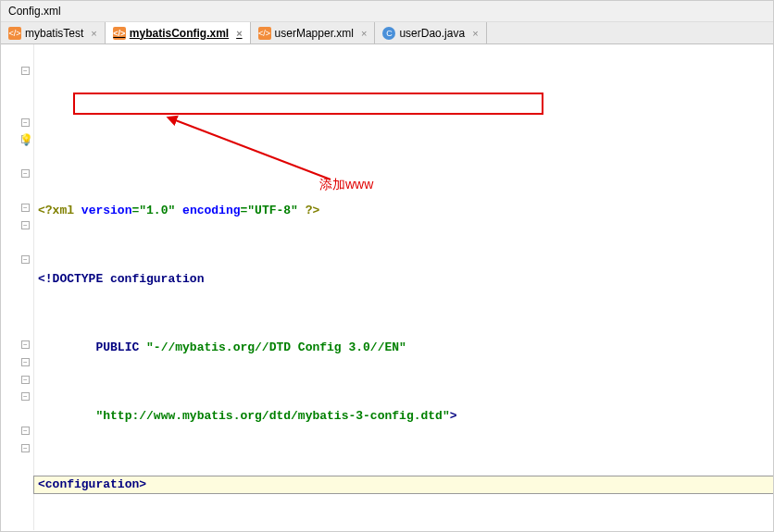 The height and width of the screenshot is (532, 774). Describe the element at coordinates (389, 33) in the screenshot. I see `java-icon: C` at that location.